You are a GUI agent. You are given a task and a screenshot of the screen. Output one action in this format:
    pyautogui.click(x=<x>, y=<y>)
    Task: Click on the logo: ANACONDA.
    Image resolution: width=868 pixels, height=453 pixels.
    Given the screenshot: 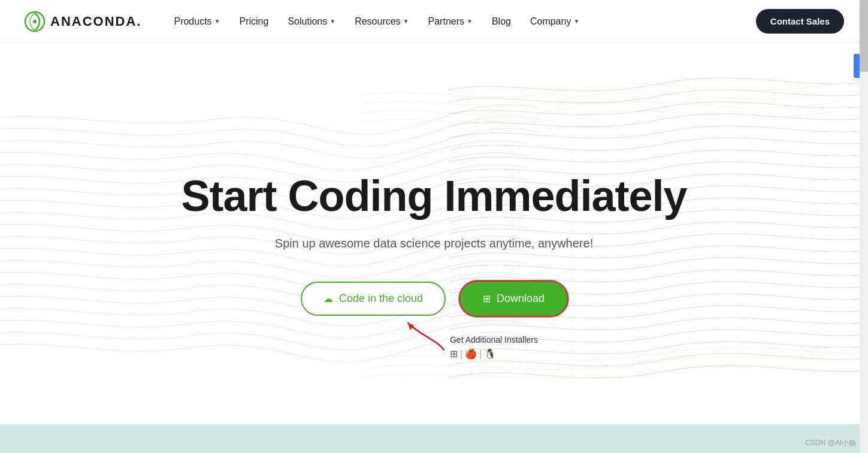 What is the action you would take?
    pyautogui.click(x=83, y=22)
    